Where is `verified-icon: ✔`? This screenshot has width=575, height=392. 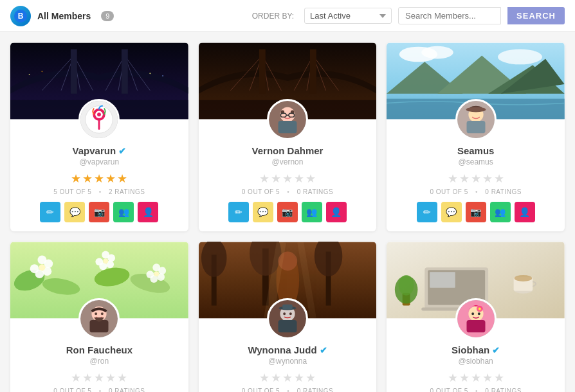
verified-icon: ✔ is located at coordinates (496, 350).